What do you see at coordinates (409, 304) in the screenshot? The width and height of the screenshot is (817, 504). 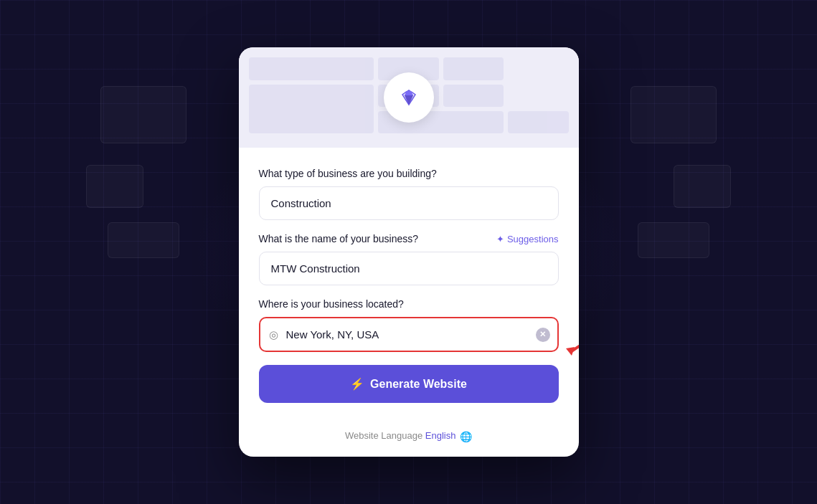 I see `business-location-label: Where is your business located?` at bounding box center [409, 304].